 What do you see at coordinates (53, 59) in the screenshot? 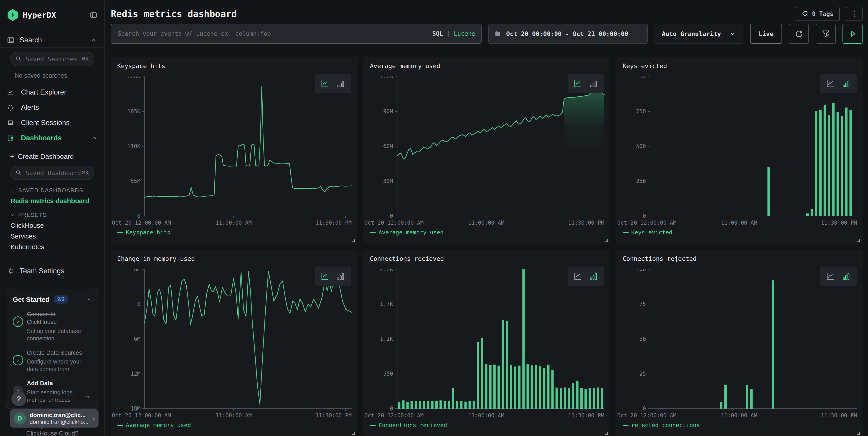
I see `saved-searches-input` at bounding box center [53, 59].